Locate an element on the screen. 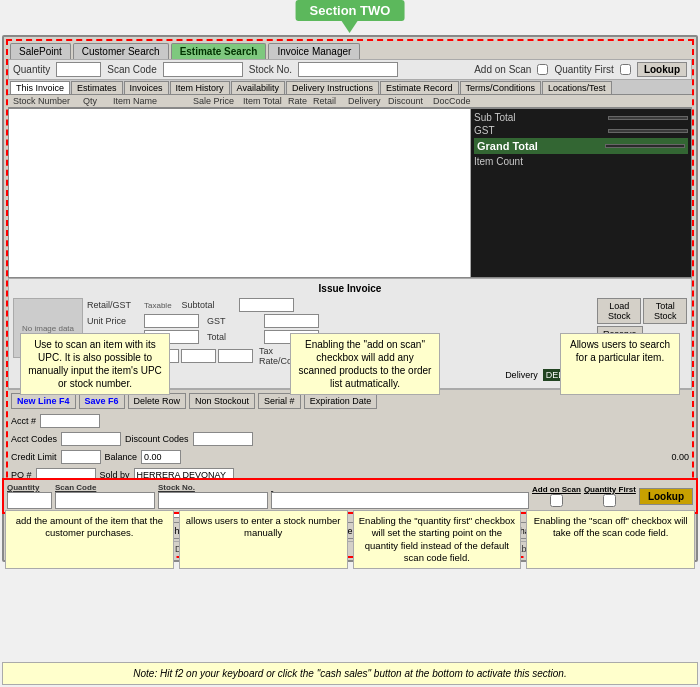 The image size is (700, 687). inv-unit-price-input is located at coordinates (172, 321).